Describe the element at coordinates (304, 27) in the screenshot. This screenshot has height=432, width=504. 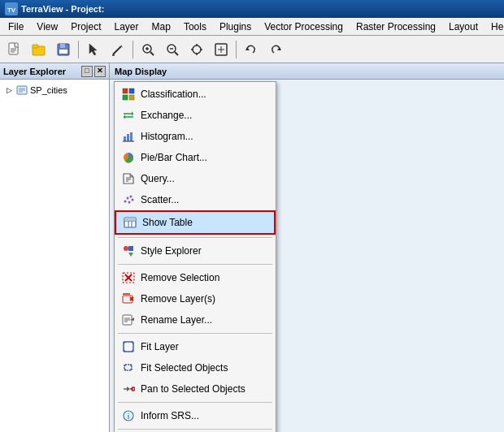
I see `menu-vectorprocessing: Vector Processing` at that location.